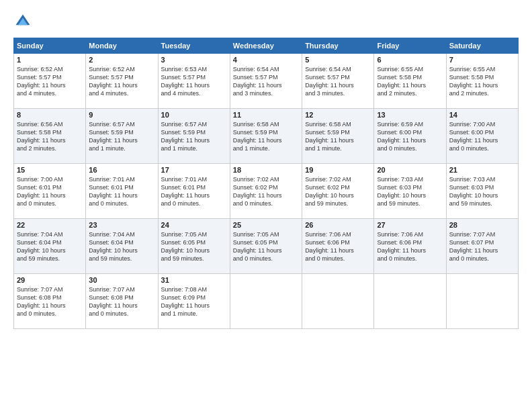 The height and width of the screenshot is (411, 532). I want to click on day-number: 22, so click(50, 225).